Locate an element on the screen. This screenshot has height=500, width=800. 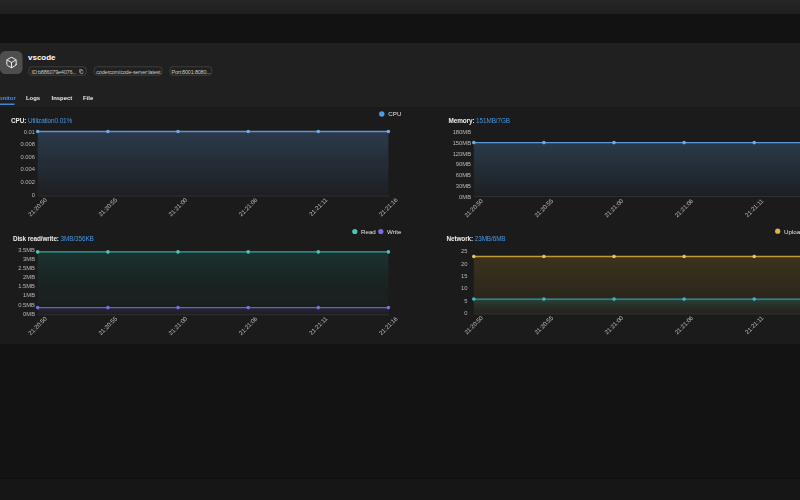
svg-text: 120MB is located at coordinates (462, 154).